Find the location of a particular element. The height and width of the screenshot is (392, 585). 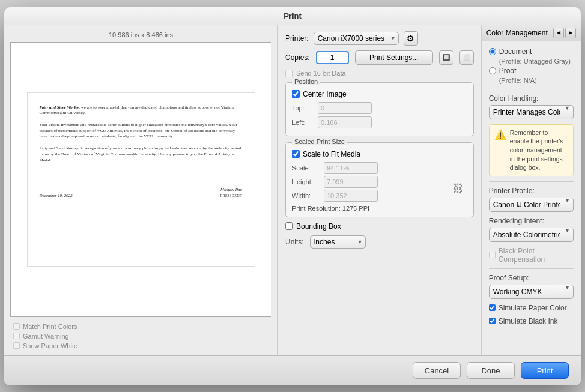

width-field-row: Width: is located at coordinates (374, 196).